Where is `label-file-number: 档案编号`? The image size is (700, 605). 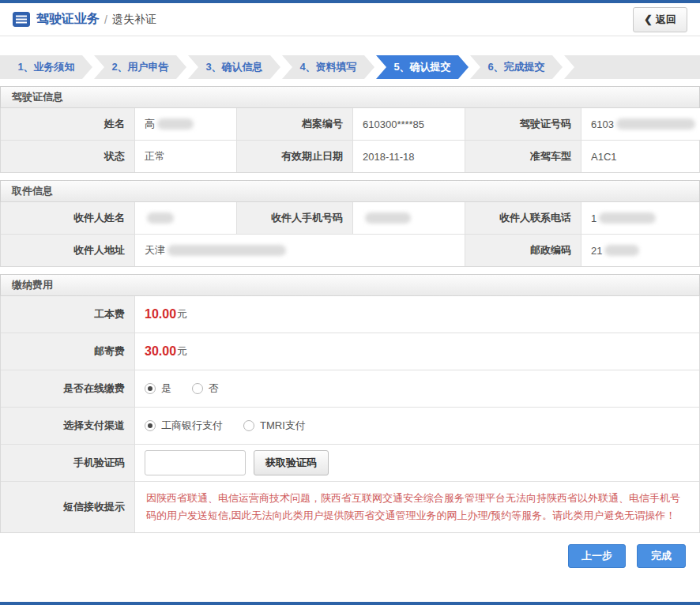 label-file-number: 档案编号 is located at coordinates (295, 124).